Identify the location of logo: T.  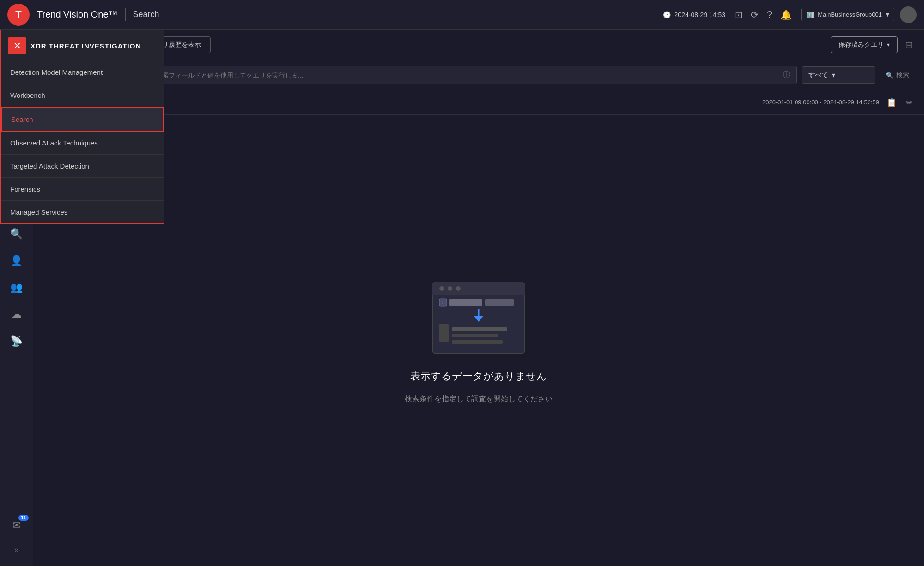
(18, 15).